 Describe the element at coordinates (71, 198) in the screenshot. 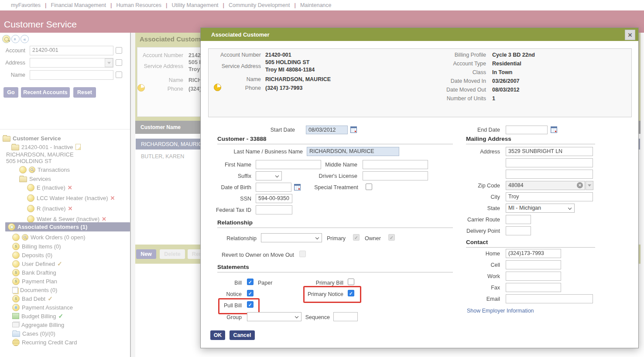

I see `tree-service-lcc: LCC Water Heater (Inactive)✕` at that location.